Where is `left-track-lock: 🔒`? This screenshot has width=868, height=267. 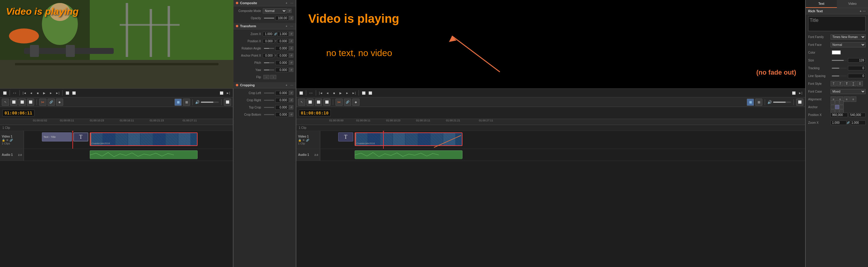
left-track-lock: 🔒 is located at coordinates (3, 140).